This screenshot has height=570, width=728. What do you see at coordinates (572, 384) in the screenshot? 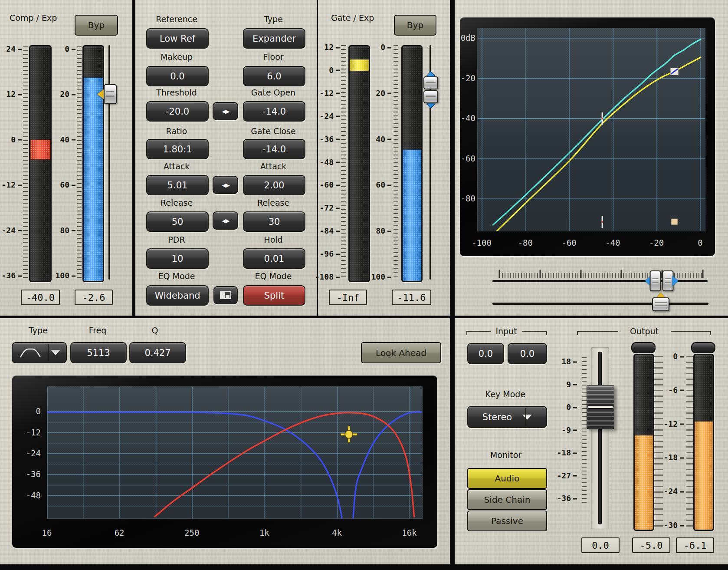
I see `scale-label: 9` at bounding box center [572, 384].